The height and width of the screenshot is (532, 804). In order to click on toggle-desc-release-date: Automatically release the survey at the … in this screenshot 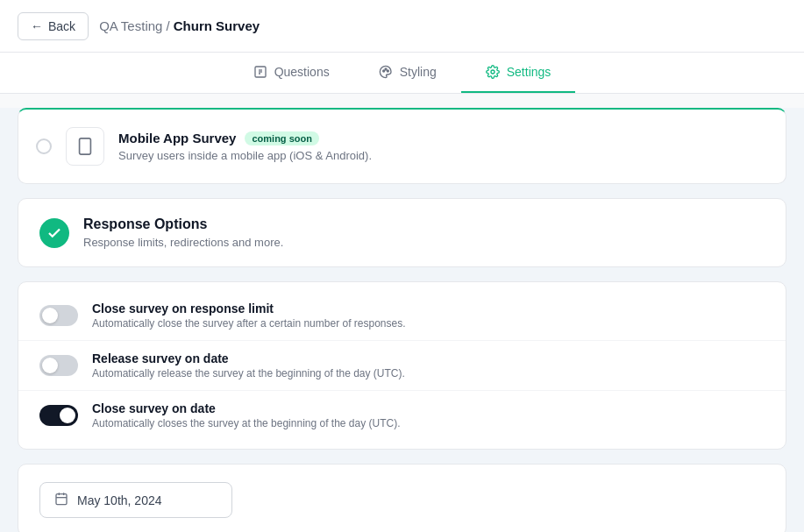, I will do `click(249, 373)`.